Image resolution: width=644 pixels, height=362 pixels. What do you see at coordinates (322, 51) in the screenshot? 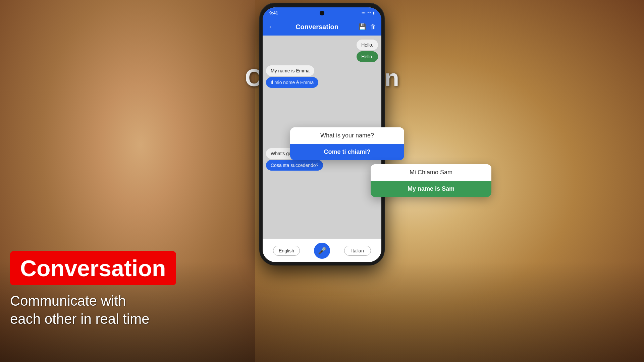
I see `message-row-hello: Hello. Hello.` at bounding box center [322, 51].